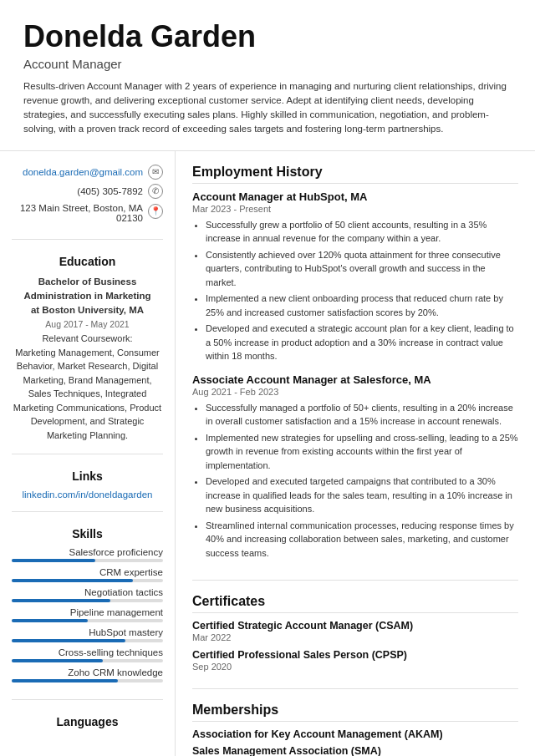 The height and width of the screenshot is (756, 535). Describe the element at coordinates (362, 232) in the screenshot. I see `job-bullet: Successfully grew a portfolio of 50 clie…` at that location.